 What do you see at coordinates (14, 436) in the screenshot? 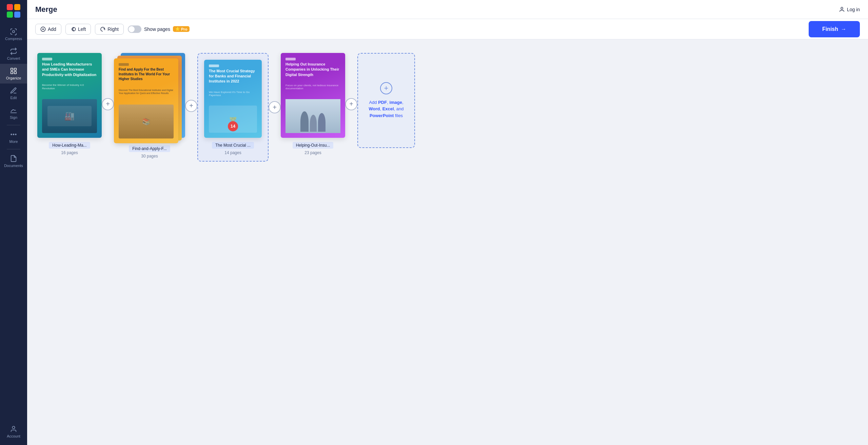
I see `sidebar-item-label: Account` at bounding box center [14, 436].